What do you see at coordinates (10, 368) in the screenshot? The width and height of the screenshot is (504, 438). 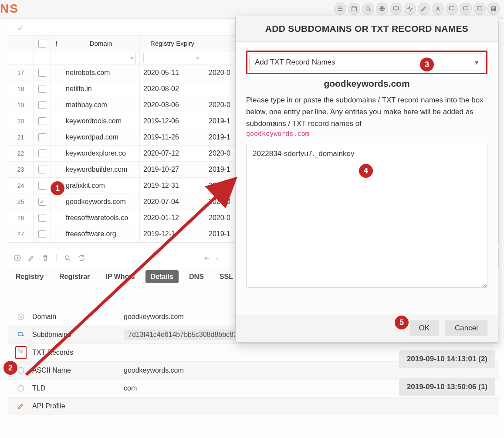 I see `annotation-2: 2` at bounding box center [10, 368].